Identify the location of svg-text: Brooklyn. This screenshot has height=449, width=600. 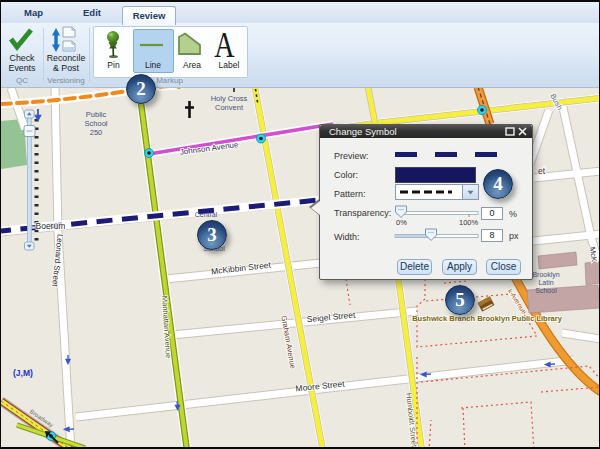
(546, 275).